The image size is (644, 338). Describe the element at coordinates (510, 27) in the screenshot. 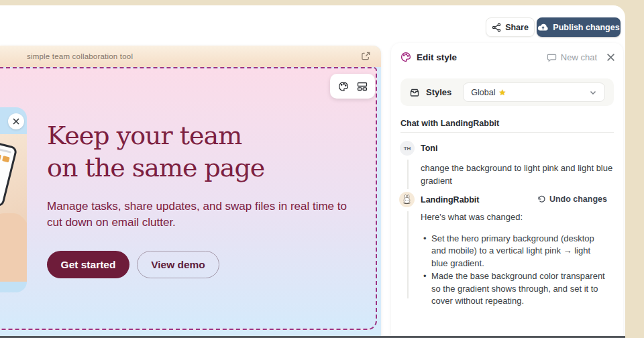

I see `share-button: Share` at that location.